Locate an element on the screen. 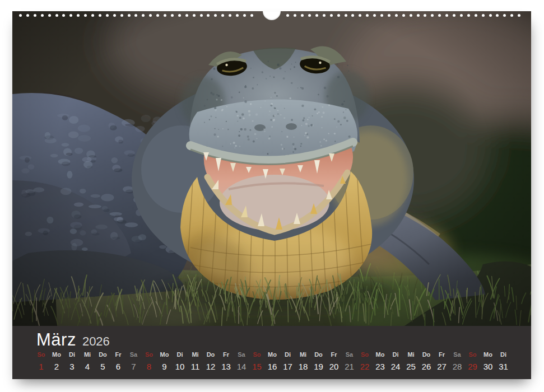 This screenshot has height=392, width=544. date-number: 22 is located at coordinates (365, 367).